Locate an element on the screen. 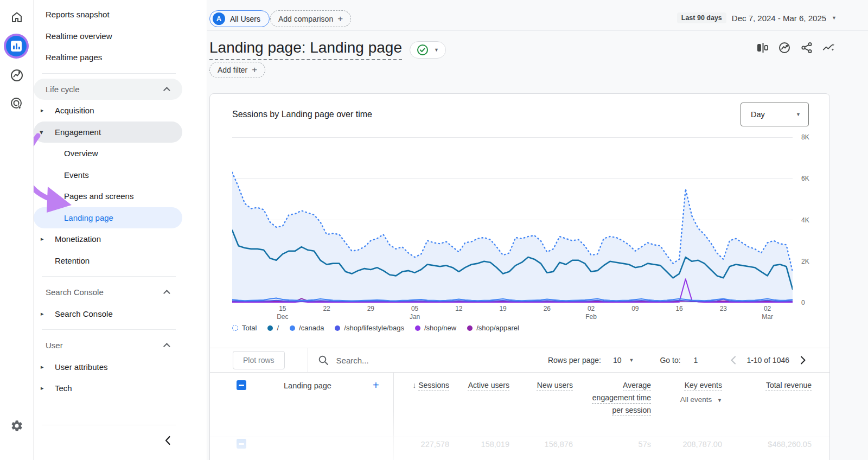 The width and height of the screenshot is (868, 460). dimension-column-header: Landing page is located at coordinates (308, 386).